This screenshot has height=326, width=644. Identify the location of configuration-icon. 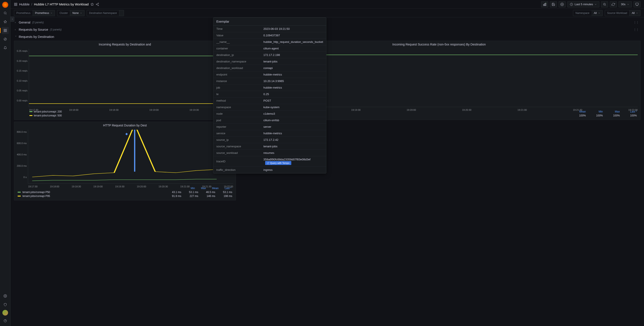
(5, 296).